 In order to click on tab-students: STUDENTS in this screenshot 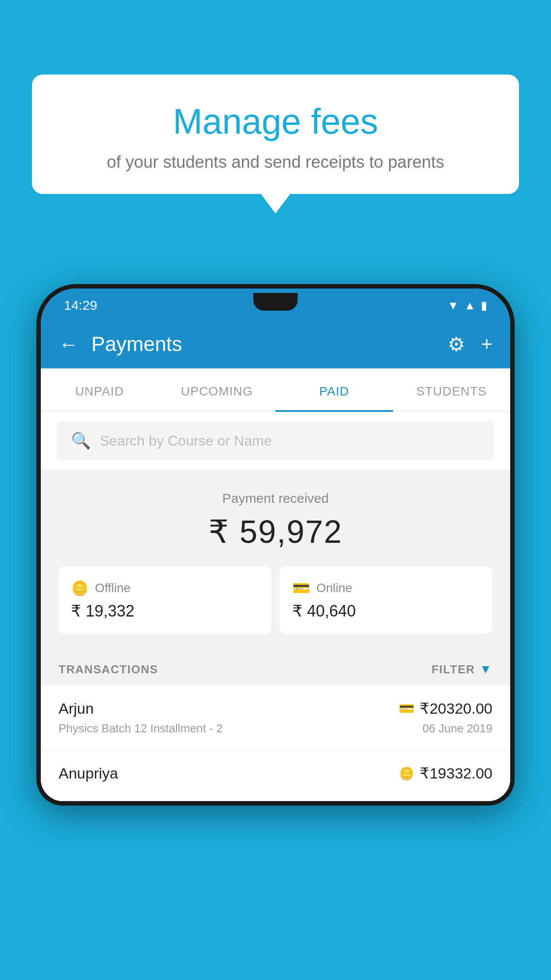, I will do `click(452, 390)`.